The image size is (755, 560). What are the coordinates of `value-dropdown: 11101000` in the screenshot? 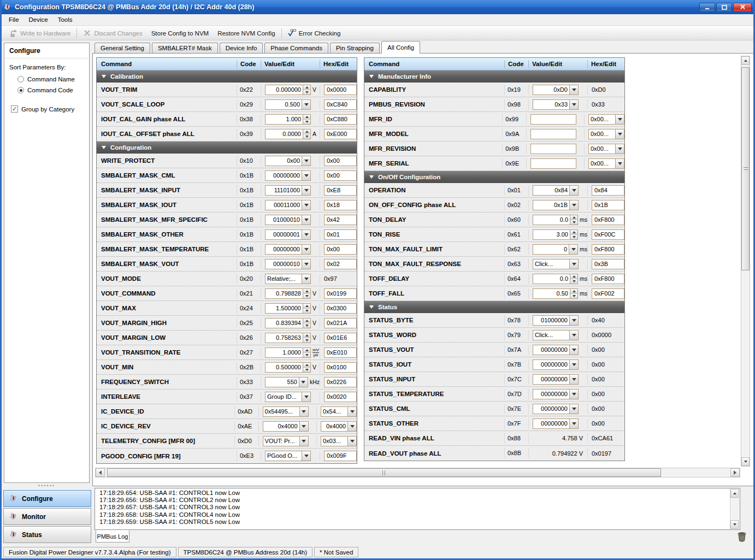 It's located at (288, 190).